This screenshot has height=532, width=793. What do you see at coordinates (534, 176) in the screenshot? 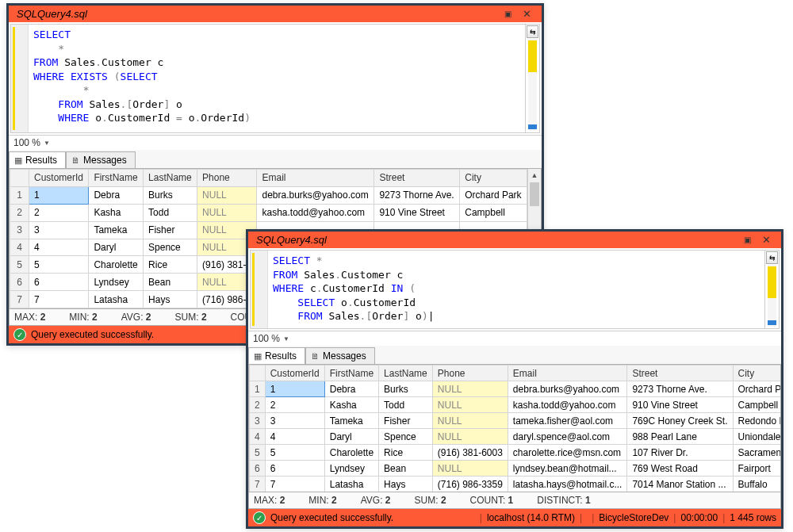
I see `scroll-up-icon: ▲` at bounding box center [534, 176].